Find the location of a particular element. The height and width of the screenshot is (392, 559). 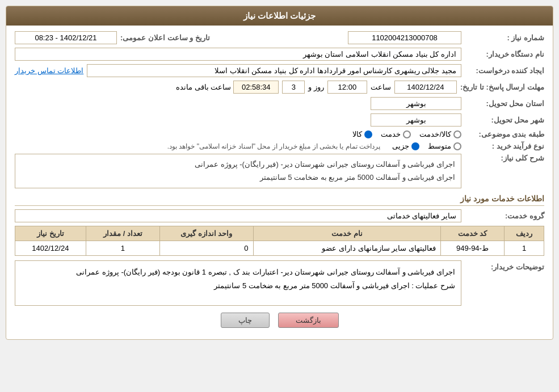

table-row: 1 ط-94-949 فعالیتهای سایر سازمانهای دارا… is located at coordinates (280, 248).